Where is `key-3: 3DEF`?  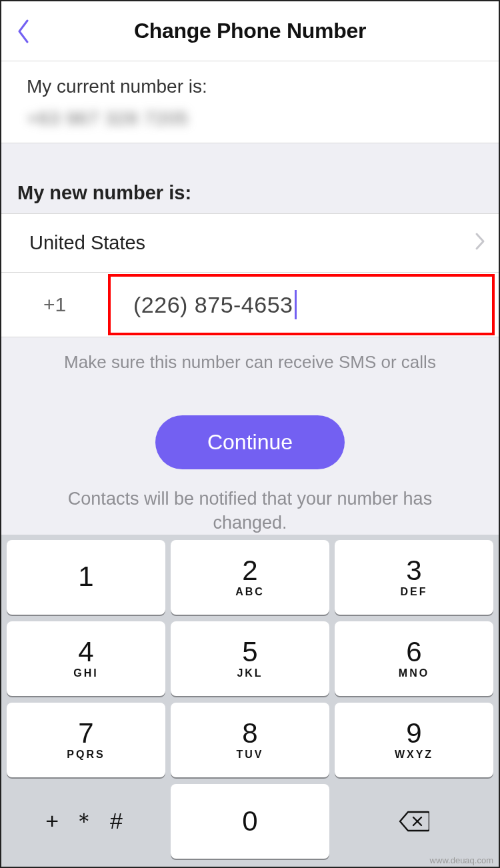
key-3: 3DEF is located at coordinates (414, 577).